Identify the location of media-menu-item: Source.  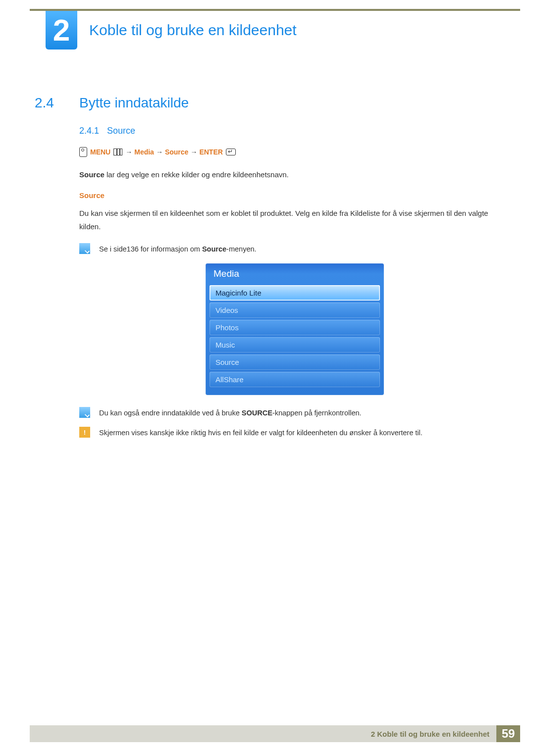
(295, 362).